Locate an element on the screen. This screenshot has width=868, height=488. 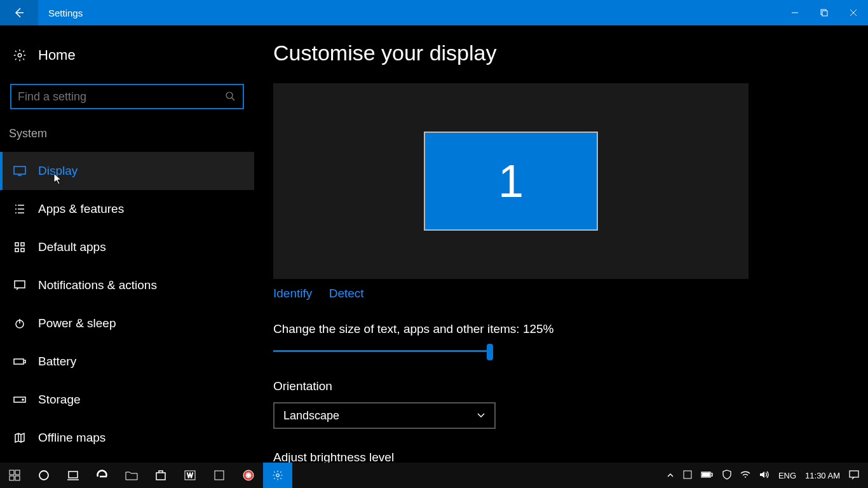
tray-wifi is located at coordinates (745, 475).